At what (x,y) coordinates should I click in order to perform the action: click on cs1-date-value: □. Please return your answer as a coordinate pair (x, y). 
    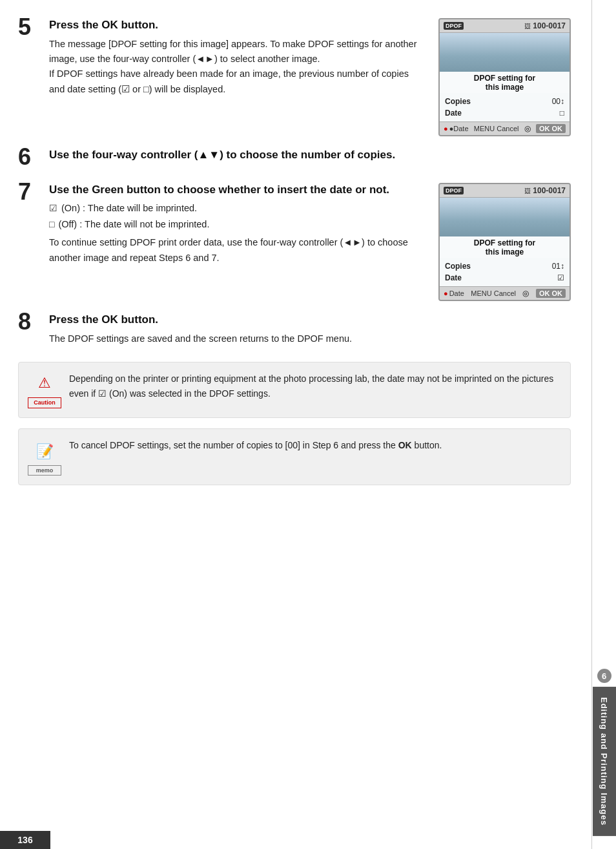
    Looking at the image, I should click on (562, 113).